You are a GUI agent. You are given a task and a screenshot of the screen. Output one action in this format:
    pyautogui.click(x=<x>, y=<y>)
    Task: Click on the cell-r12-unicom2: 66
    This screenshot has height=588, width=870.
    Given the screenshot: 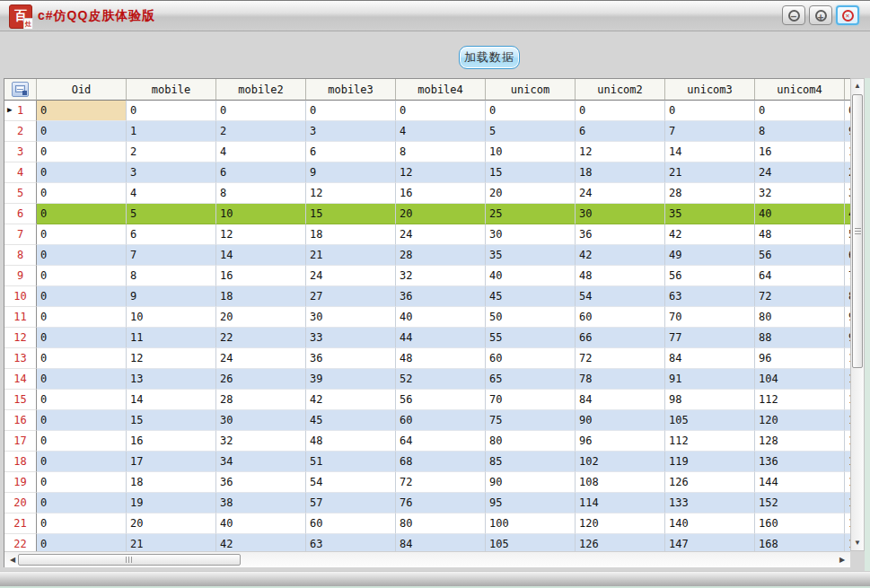 What is the action you would take?
    pyautogui.click(x=620, y=338)
    